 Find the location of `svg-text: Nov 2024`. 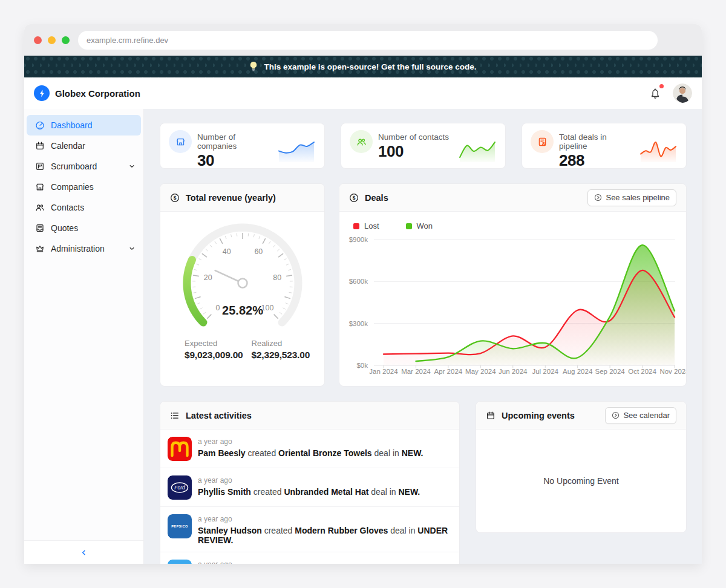

svg-text: Nov 2024 is located at coordinates (673, 371).